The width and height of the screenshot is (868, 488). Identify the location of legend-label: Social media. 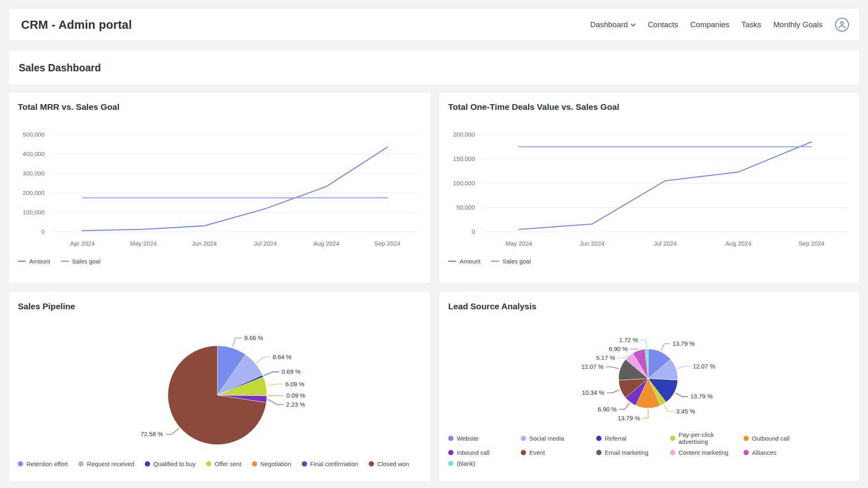
(547, 439).